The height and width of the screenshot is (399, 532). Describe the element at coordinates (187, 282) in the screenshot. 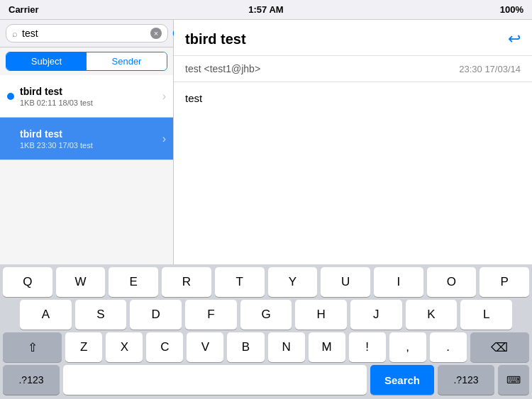

I see `key-R: R` at that location.